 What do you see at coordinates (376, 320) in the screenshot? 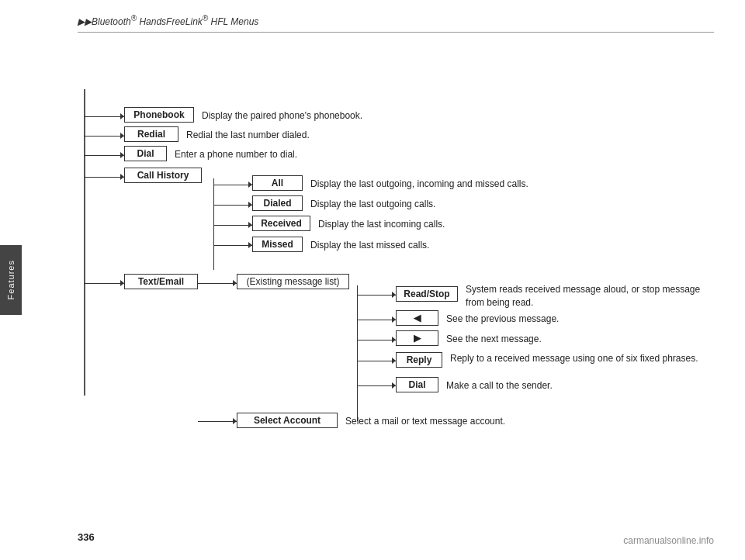
I see `prev-hline` at bounding box center [376, 320].